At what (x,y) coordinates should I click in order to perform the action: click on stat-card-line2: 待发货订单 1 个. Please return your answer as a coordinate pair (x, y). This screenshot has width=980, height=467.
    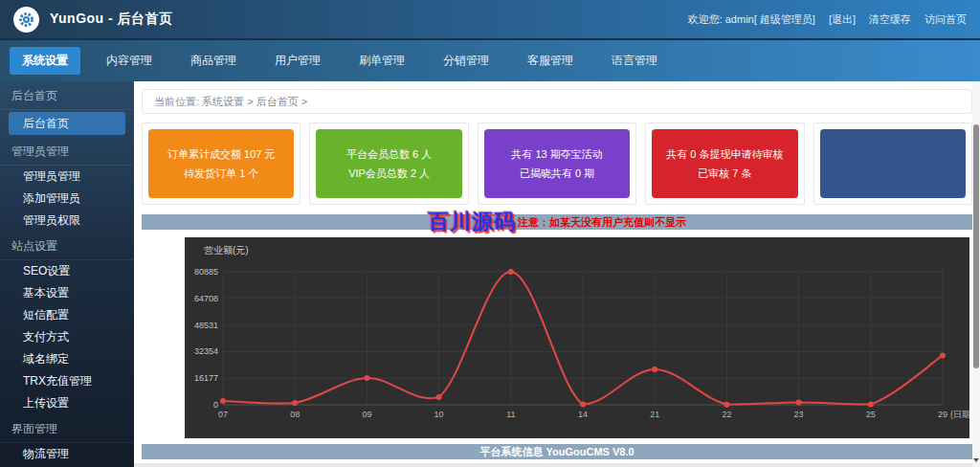
    Looking at the image, I should click on (221, 174).